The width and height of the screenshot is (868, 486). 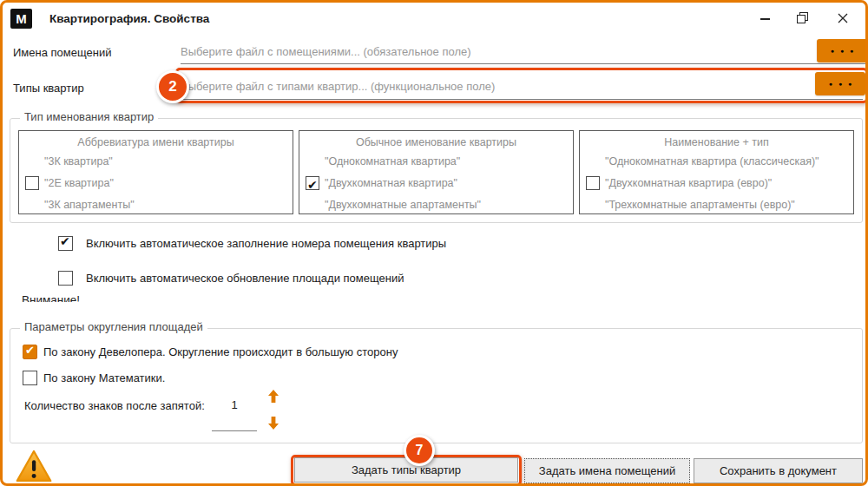 I want to click on naming-example: "3К квартира", so click(x=78, y=161).